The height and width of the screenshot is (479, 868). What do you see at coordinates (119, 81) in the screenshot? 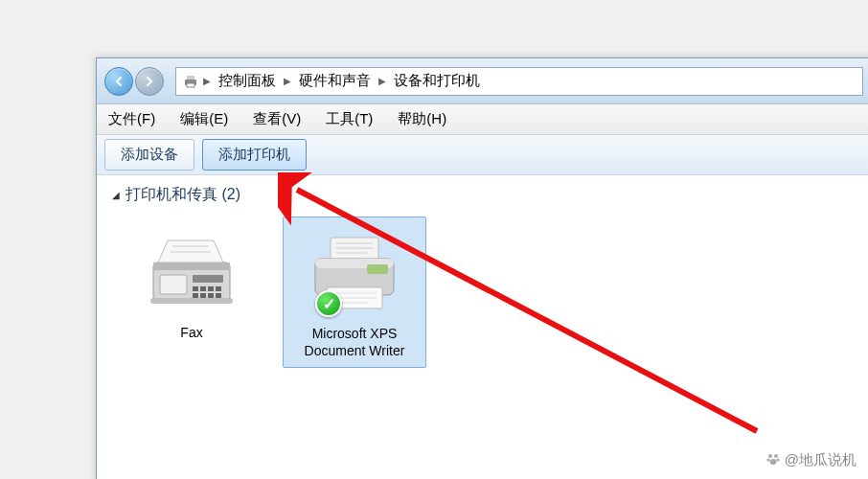
I see `back-button` at bounding box center [119, 81].